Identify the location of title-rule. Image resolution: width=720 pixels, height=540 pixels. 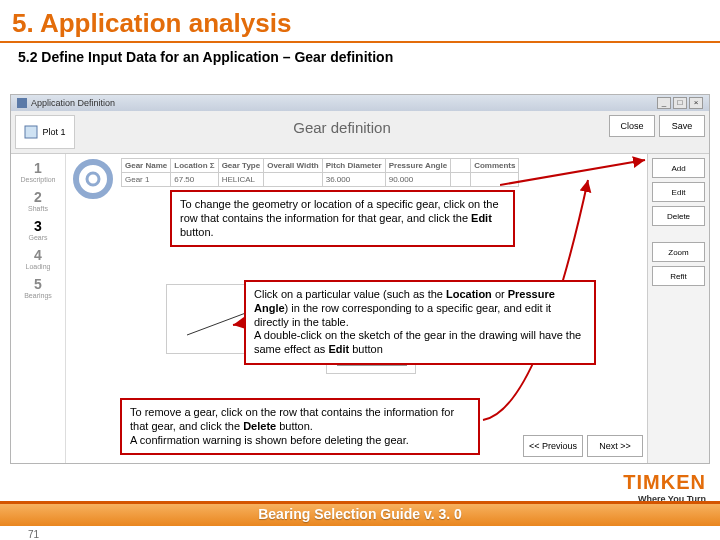
(360, 42).